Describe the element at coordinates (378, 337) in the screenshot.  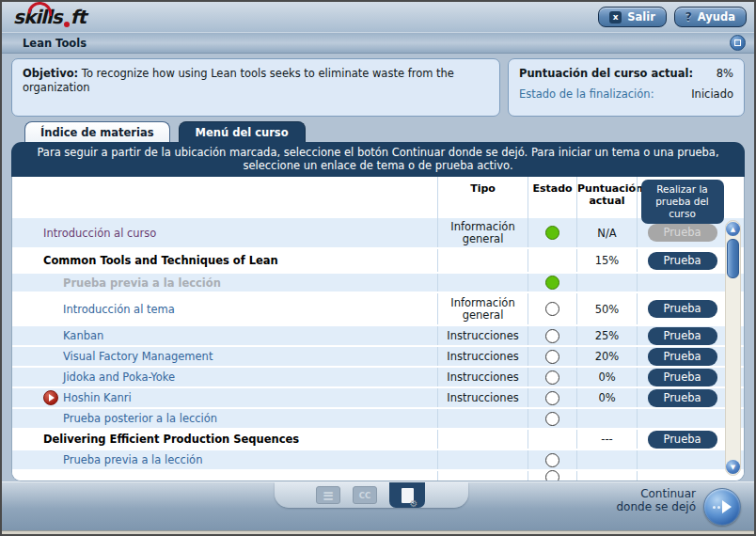
I see `table-row: KanbanInstrucciones25%Prueba` at that location.